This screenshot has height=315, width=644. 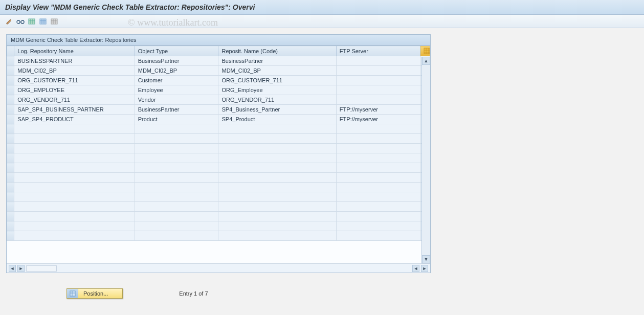 I want to click on table-grey-icon, so click(x=54, y=21).